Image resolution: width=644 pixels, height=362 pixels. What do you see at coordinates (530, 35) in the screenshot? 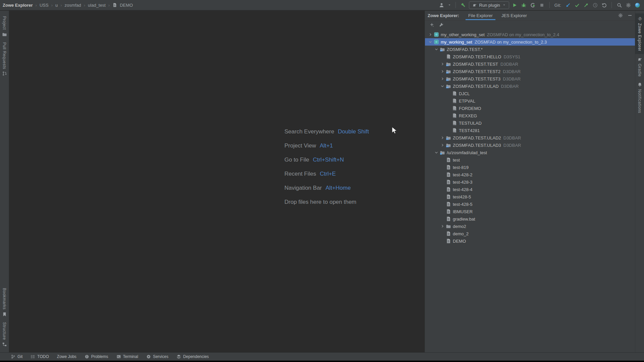
I see `tree-row: my_other_working_setZOSMFAD on my_connec…` at bounding box center [530, 35].